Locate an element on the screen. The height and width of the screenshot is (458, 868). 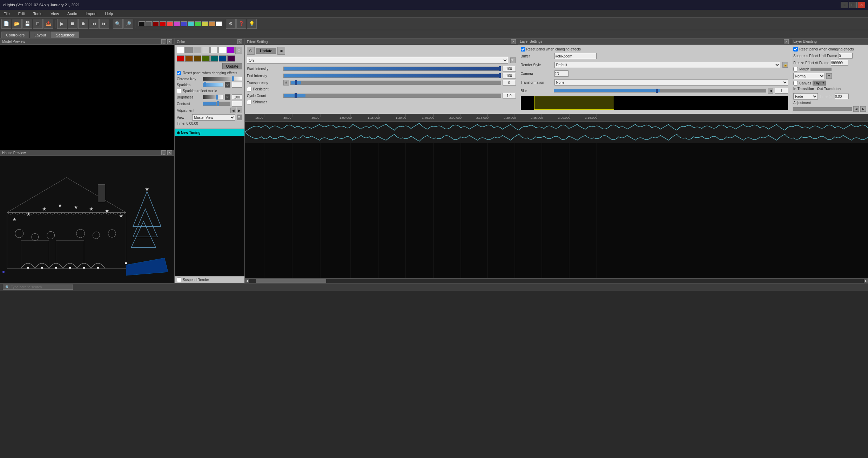
swatch-cyan is located at coordinates (191, 24).